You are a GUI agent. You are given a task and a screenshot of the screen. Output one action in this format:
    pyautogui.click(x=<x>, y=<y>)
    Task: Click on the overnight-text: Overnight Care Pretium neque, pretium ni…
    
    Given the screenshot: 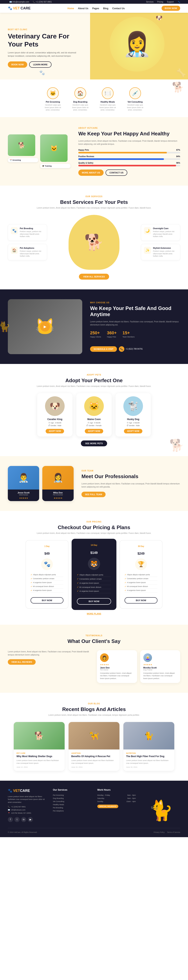 What is the action you would take?
    pyautogui.click(x=165, y=232)
    